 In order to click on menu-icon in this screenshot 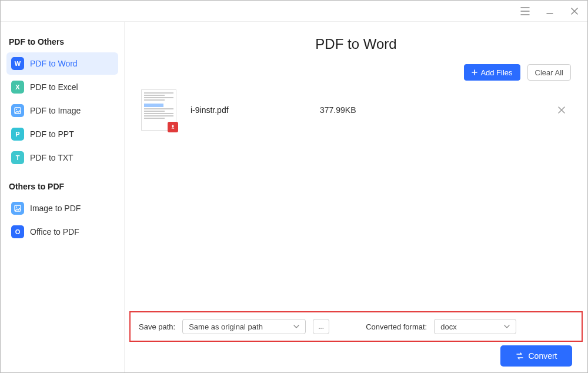, I will do `click(525, 11)`.